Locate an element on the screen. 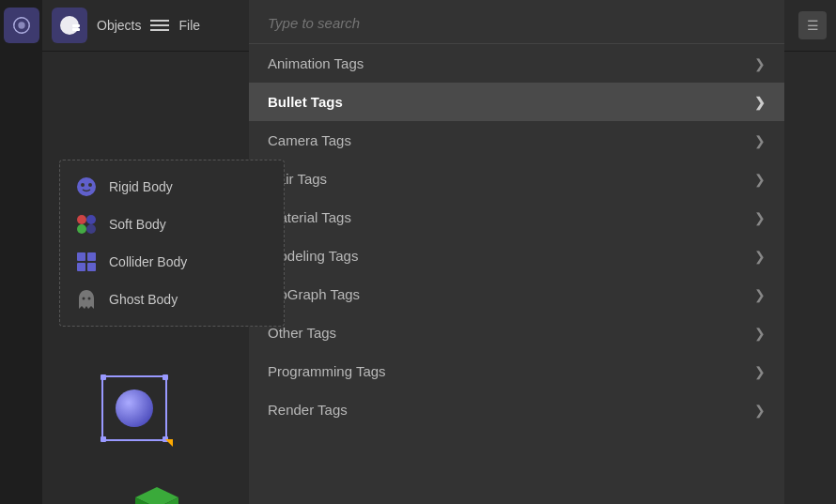  sphere-thumbnail is located at coordinates (134, 408).